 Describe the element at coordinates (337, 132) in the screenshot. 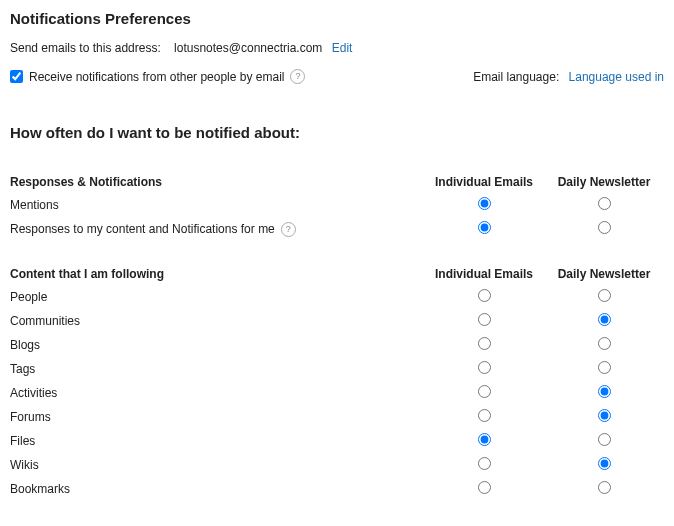

I see `section-title: How often do I want to be notified about…` at that location.